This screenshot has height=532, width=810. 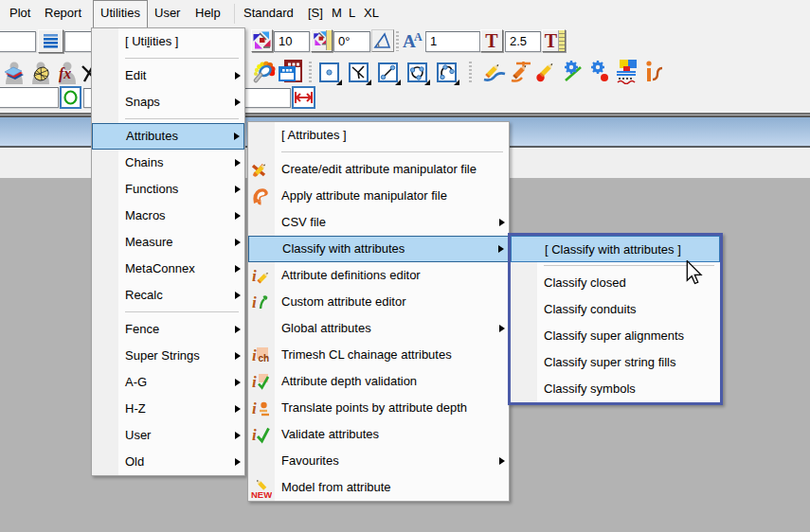 What do you see at coordinates (64, 74) in the screenshot?
I see `svg-text: fx` at bounding box center [64, 74].